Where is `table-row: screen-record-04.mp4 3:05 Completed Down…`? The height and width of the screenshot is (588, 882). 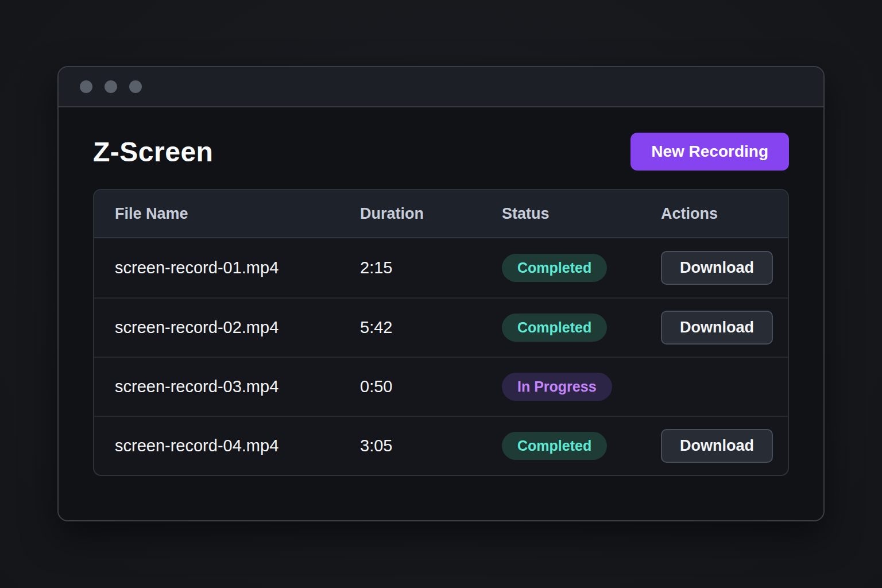 table-row: screen-record-04.mp4 3:05 Completed Down… is located at coordinates (441, 446).